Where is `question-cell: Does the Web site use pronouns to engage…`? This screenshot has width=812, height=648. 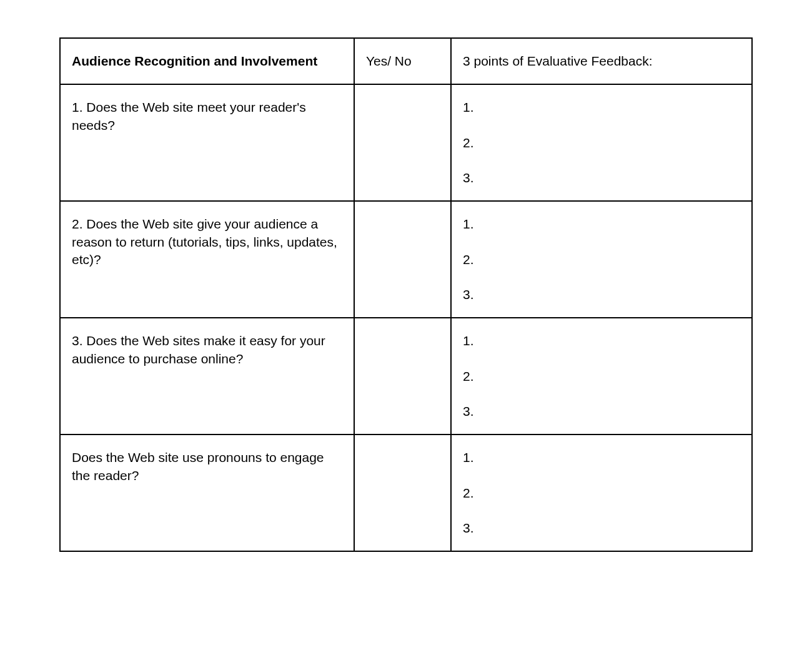 question-cell: Does the Web site use pronouns to engage… is located at coordinates (207, 493).